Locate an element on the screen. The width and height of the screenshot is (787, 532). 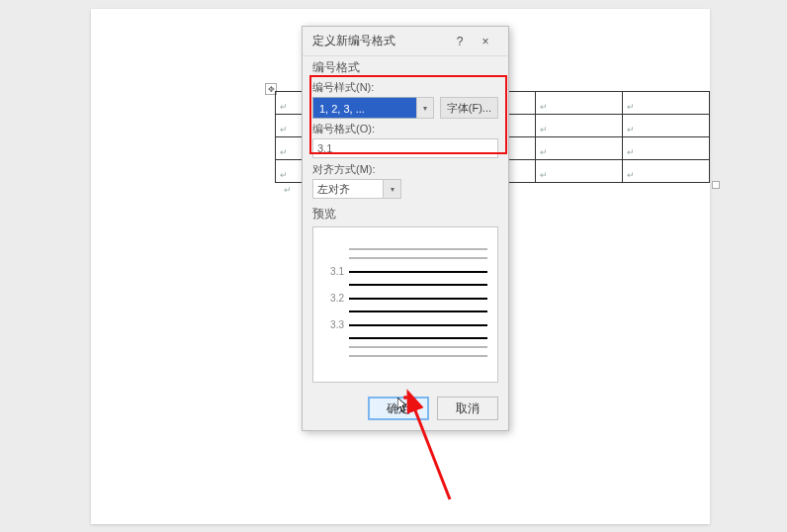
number-style-label: 编号样式(N): is located at coordinates (405, 87).